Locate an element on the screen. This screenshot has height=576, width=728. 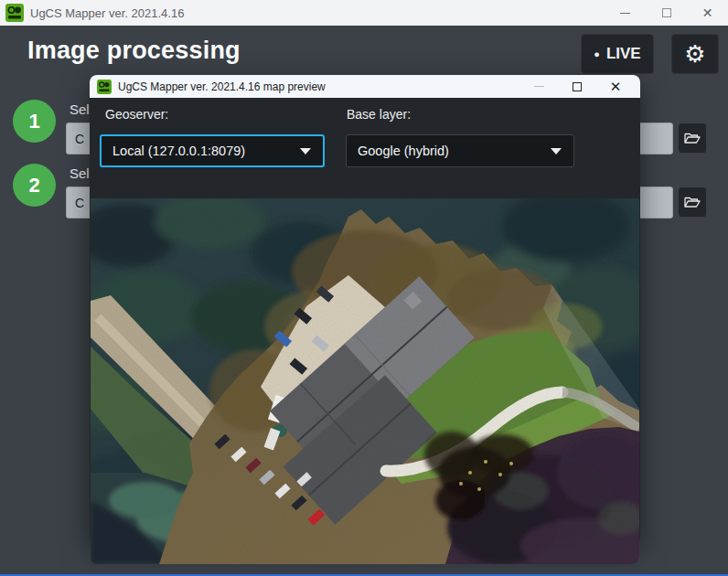
dialog-close-button: ✕ is located at coordinates (616, 86).